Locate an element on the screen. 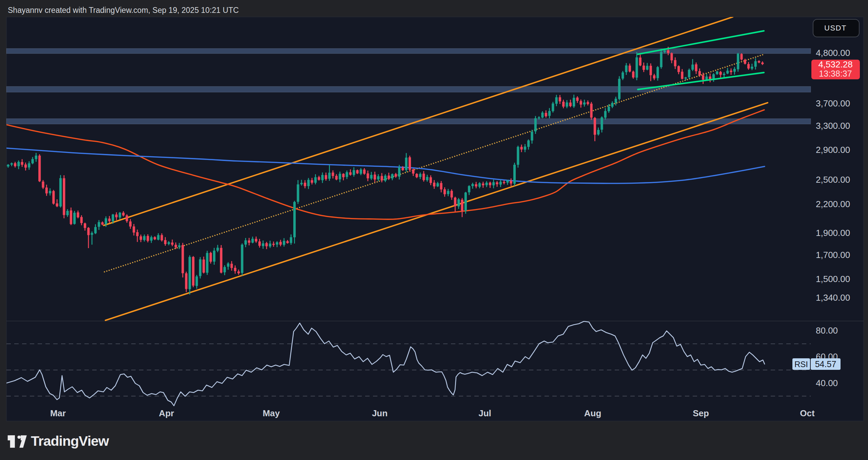 This screenshot has height=460, width=868. svg-text: TradingView is located at coordinates (70, 441).